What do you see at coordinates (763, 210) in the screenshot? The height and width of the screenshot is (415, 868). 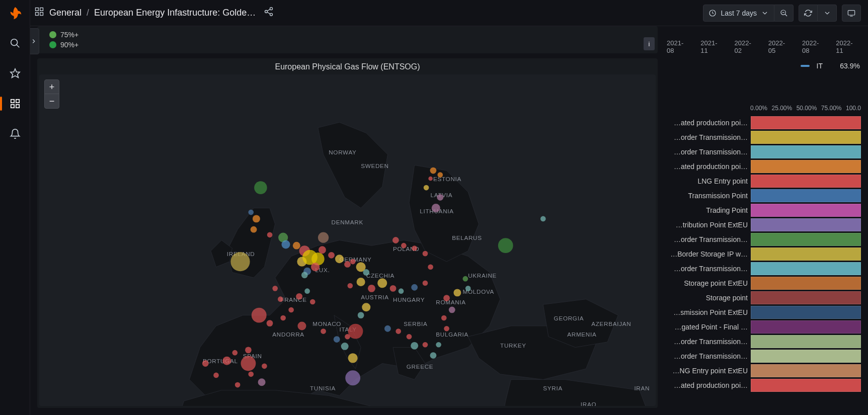 I see `bar-row: Trading Point` at bounding box center [763, 210].